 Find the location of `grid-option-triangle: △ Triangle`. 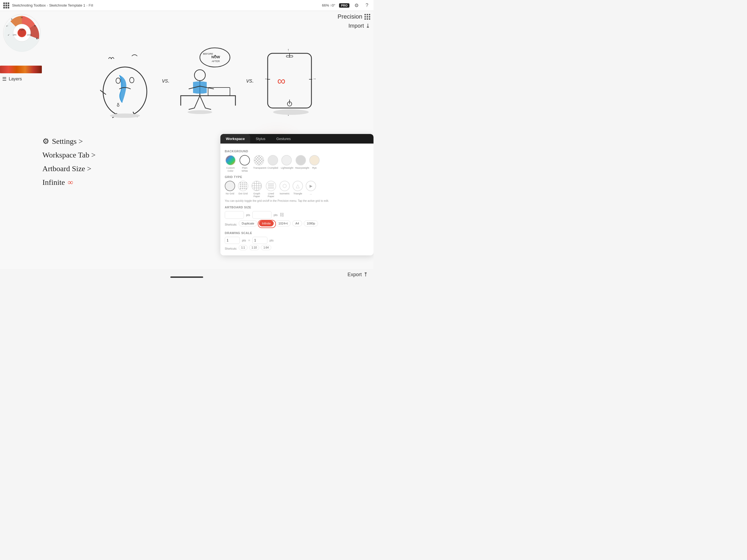

grid-option-triangle: △ Triangle is located at coordinates (298, 189).